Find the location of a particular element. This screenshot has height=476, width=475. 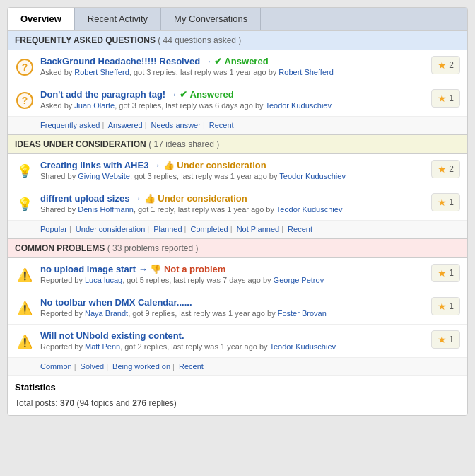

tab-bar: Overview Recent Activity My Conversation… is located at coordinates (238, 19).